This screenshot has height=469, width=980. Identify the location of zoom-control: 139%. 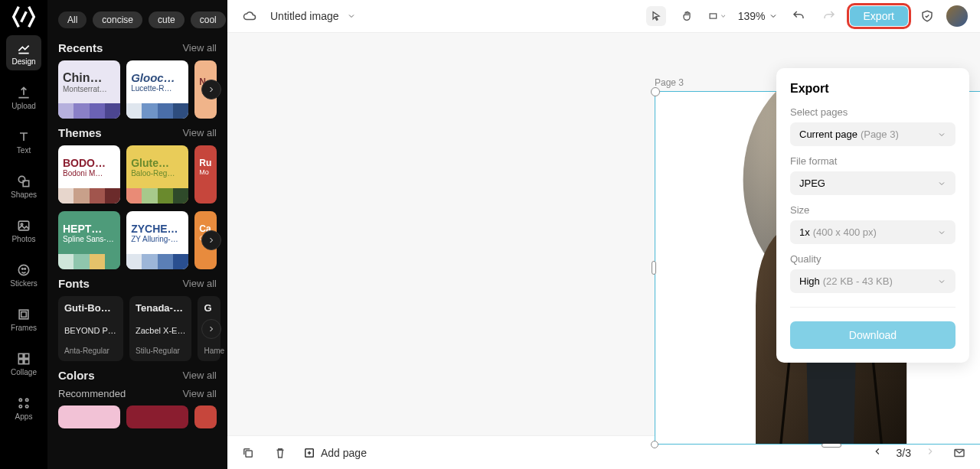
(758, 16).